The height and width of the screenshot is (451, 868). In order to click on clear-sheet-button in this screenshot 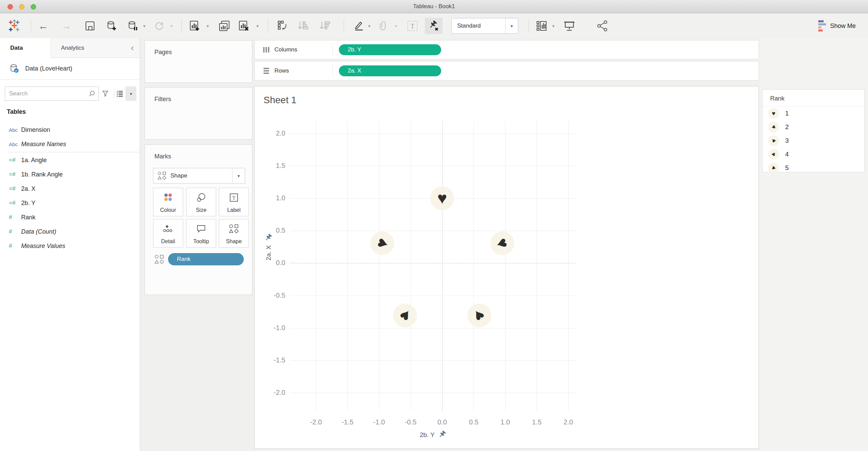, I will do `click(244, 26)`.